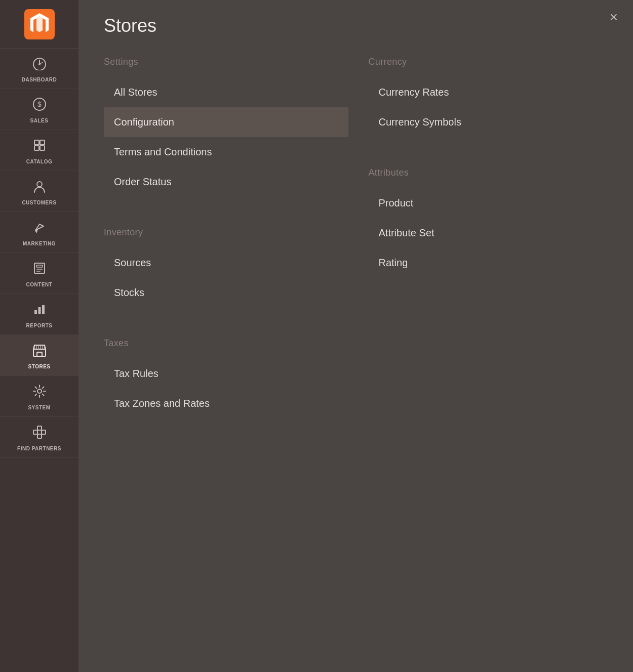  Describe the element at coordinates (39, 66) in the screenshot. I see `dashboard-icon` at that location.